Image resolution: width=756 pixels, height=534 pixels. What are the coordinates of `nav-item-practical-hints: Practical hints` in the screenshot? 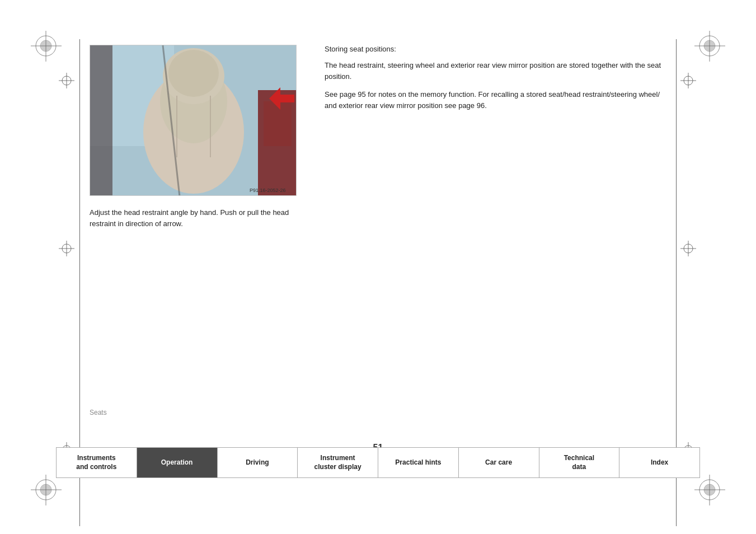 It's located at (419, 462).